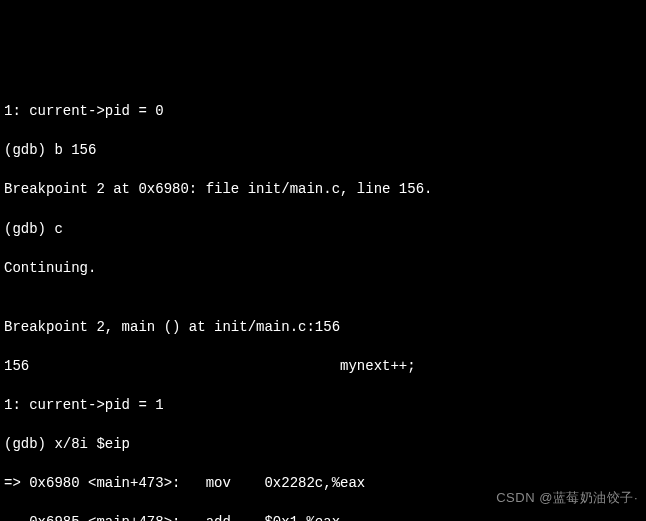 The height and width of the screenshot is (521, 646). Describe the element at coordinates (323, 517) in the screenshot. I see `line-asm-1: 0x6985 <main+478>: add $0x1,%eax` at that location.